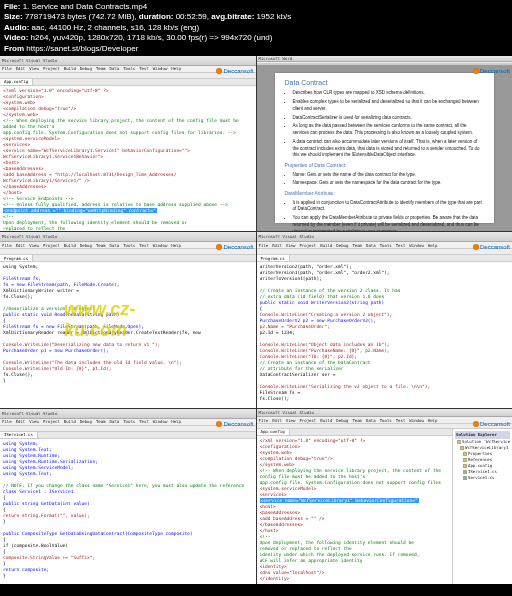  What do you see at coordinates (389, 176) in the screenshot?
I see `doc-bullet: Name: Gets or sets the name of the data …` at bounding box center [389, 176].